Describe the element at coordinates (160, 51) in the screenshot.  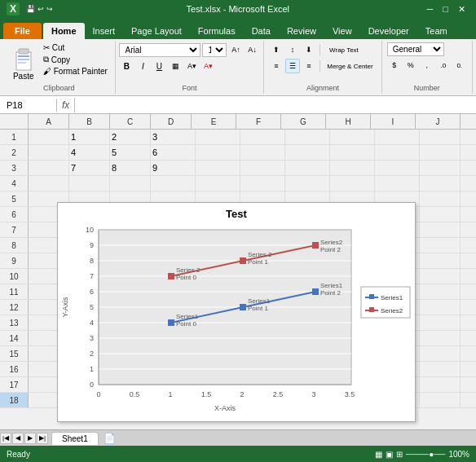
I see `font-name-select: Arial` at that location.